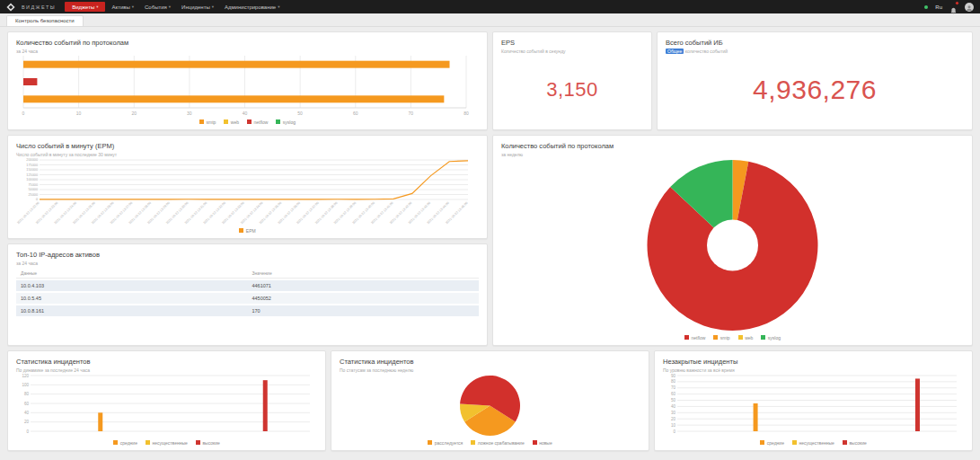 The height and width of the screenshot is (460, 980). What do you see at coordinates (949, 7) in the screenshot?
I see `topbar-right: Ru` at bounding box center [949, 7].